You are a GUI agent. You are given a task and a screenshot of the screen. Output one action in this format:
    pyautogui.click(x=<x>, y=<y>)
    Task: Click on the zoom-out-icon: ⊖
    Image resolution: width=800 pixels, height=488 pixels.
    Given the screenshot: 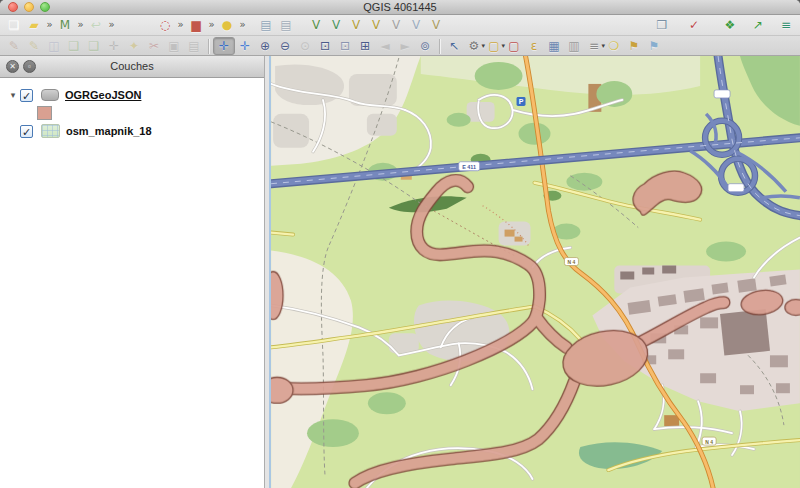 What is the action you would take?
    pyautogui.click(x=285, y=46)
    